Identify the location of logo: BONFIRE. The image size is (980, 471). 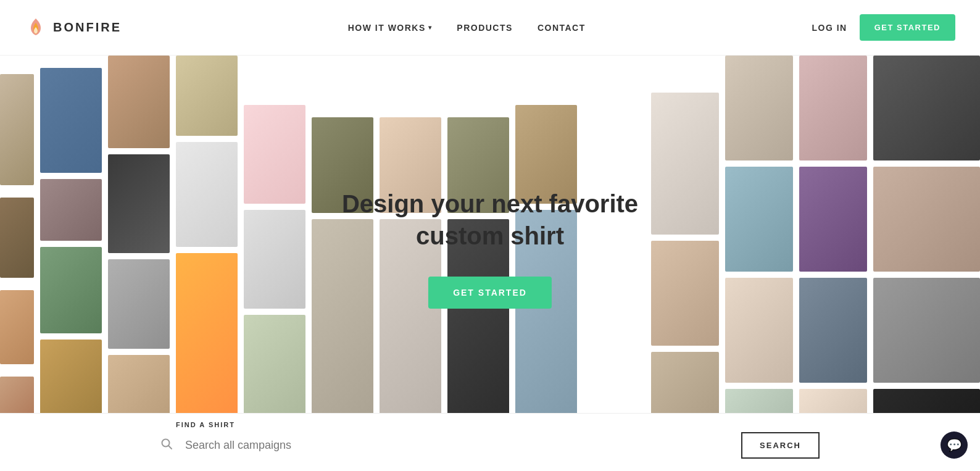
(73, 28).